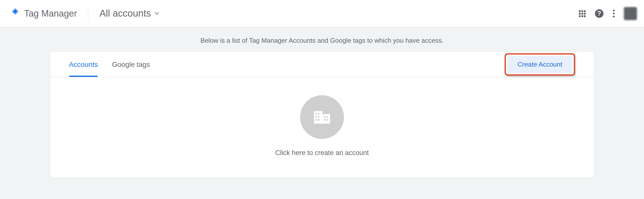 The image size is (644, 199). Describe the element at coordinates (157, 14) in the screenshot. I see `chevron-down-icon` at that location.